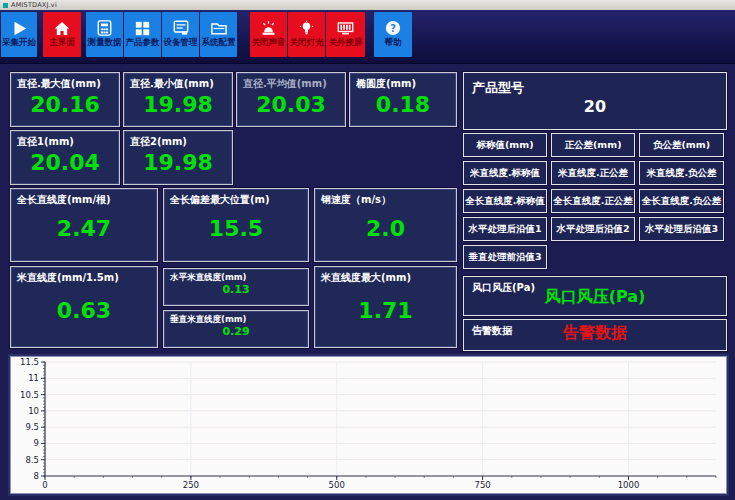 The image size is (735, 500). I want to click on metric-ovality: 椭圆度(mm) 0.18, so click(403, 100).